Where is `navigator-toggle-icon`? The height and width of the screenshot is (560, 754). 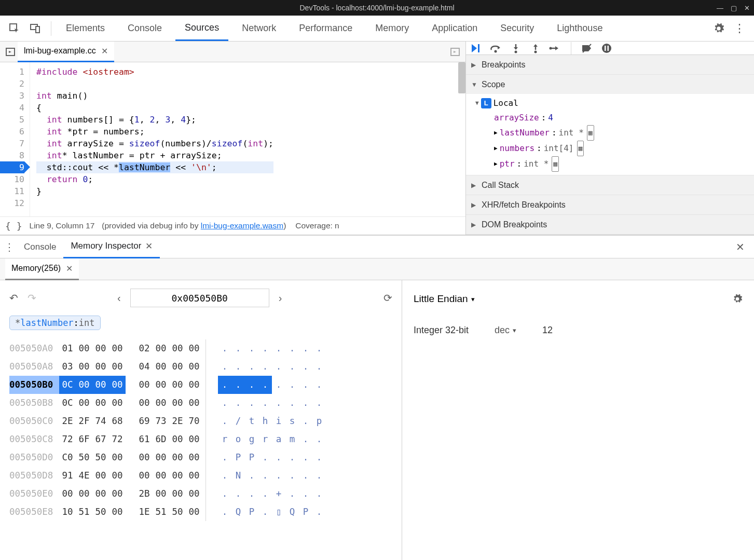
navigator-toggle-icon is located at coordinates (10, 52).